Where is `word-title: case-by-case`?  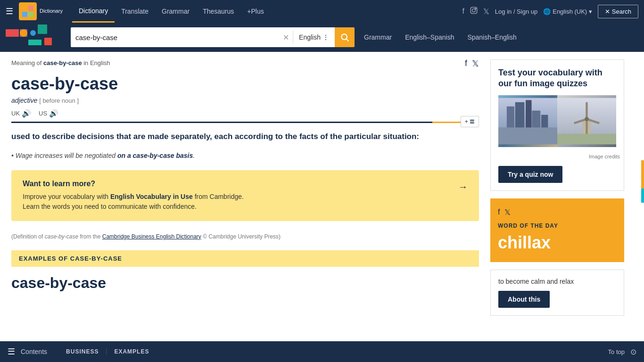
word-title: case-by-case is located at coordinates (245, 84).